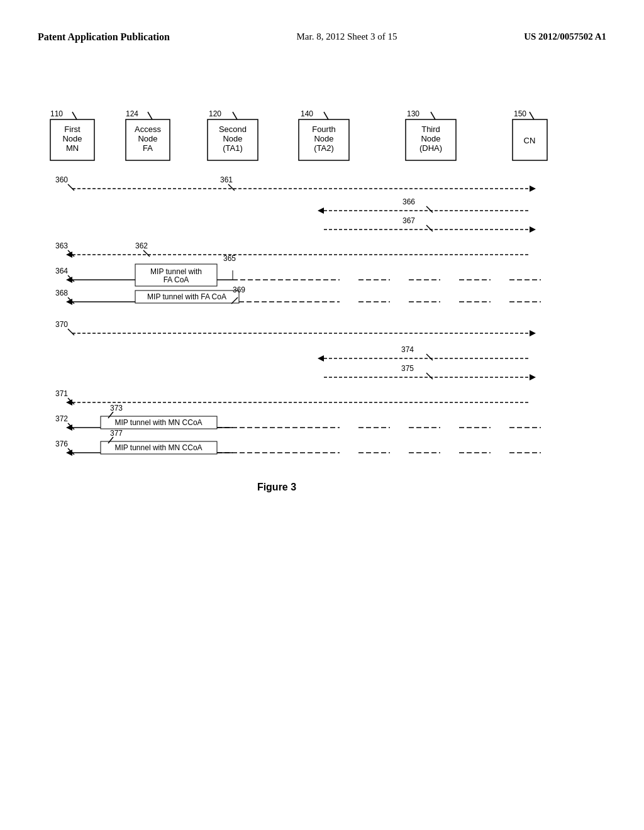 The height and width of the screenshot is (830, 644). I want to click on svg-text: 361, so click(226, 180).